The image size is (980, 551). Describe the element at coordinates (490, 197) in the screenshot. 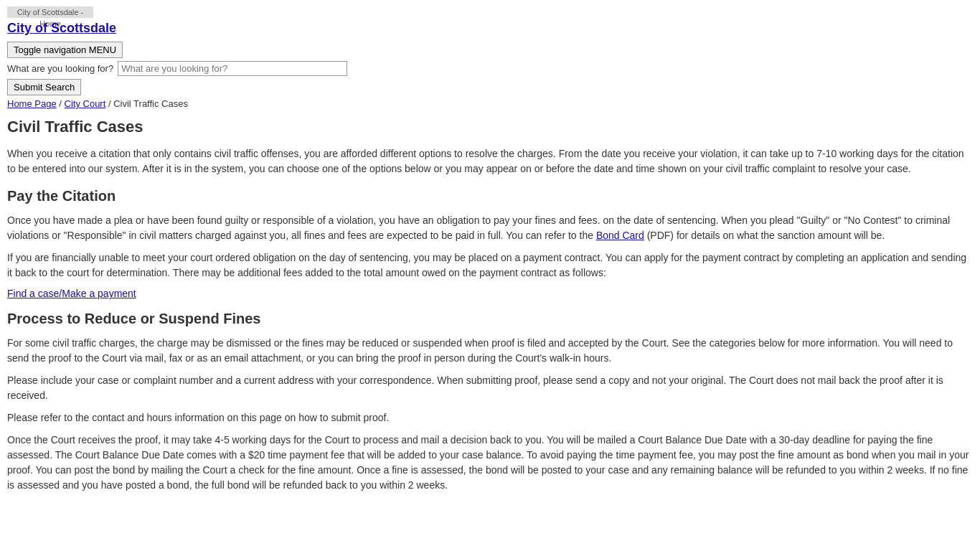

I see `section1-title: Pay the Citation` at that location.